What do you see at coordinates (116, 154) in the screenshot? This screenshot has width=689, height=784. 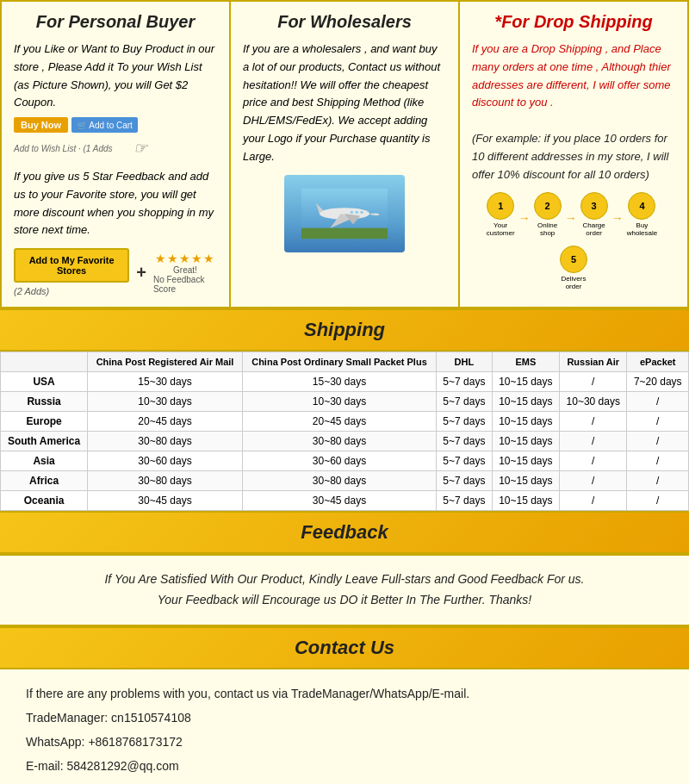 I see `personal-buyer-column: For Personal Buyer If you Like or Want t…` at bounding box center [116, 154].